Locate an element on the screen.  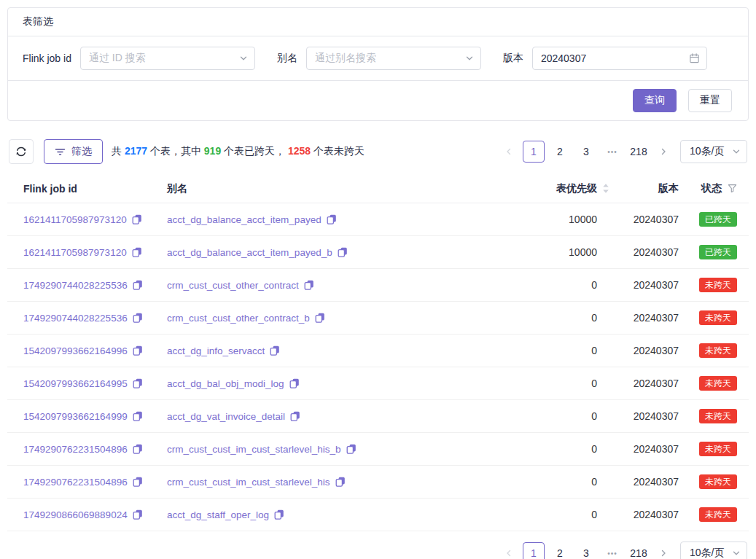
alias-link: acct_dg_info_servacct is located at coordinates (216, 351).